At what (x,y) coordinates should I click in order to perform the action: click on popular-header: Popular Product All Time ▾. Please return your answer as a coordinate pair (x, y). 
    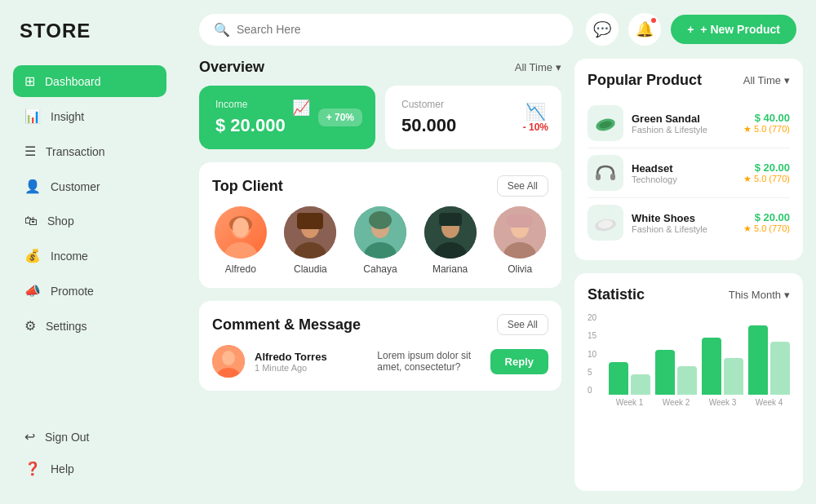
    Looking at the image, I should click on (689, 80).